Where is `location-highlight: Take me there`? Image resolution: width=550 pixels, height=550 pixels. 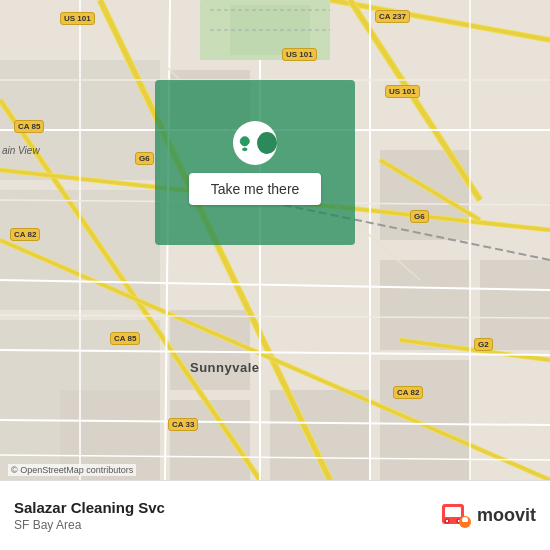
location-highlight: Take me there is located at coordinates (255, 162).